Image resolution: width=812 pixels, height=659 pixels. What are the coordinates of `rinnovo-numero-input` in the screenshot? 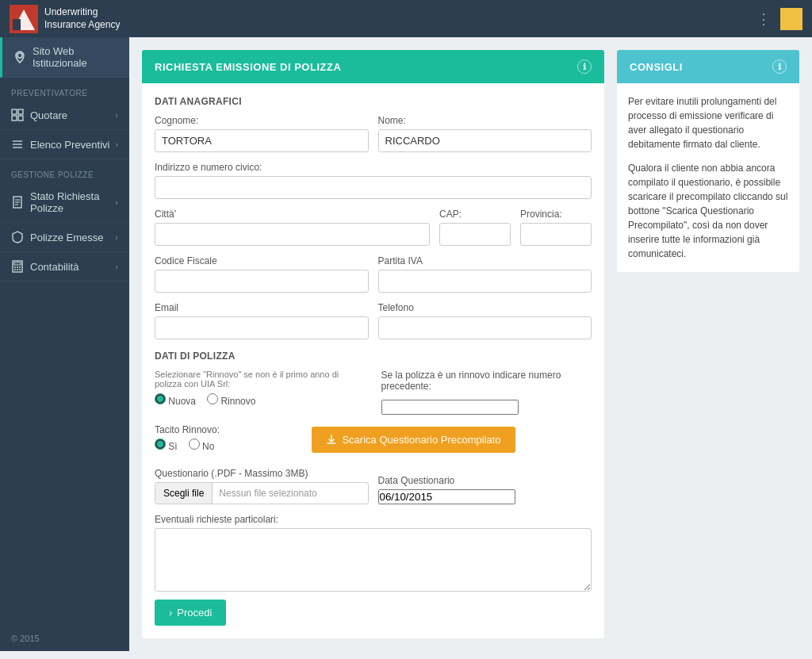 It's located at (450, 408).